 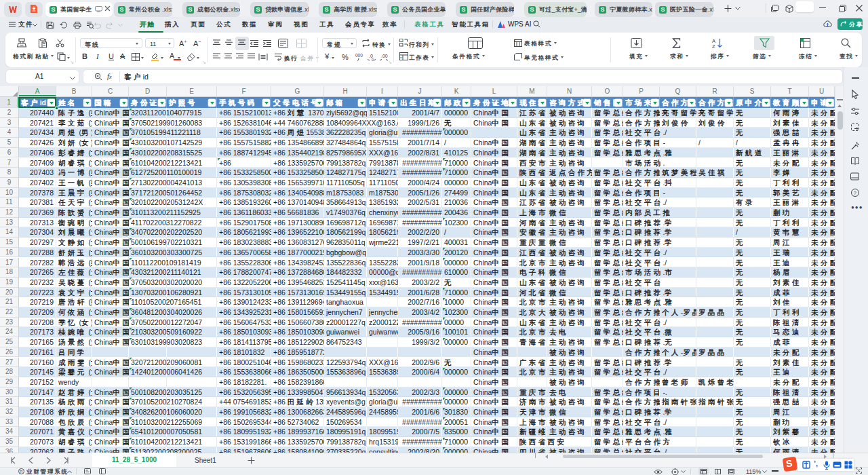 What do you see at coordinates (713, 46) in the screenshot?
I see `svg-text: Z` at bounding box center [713, 46].